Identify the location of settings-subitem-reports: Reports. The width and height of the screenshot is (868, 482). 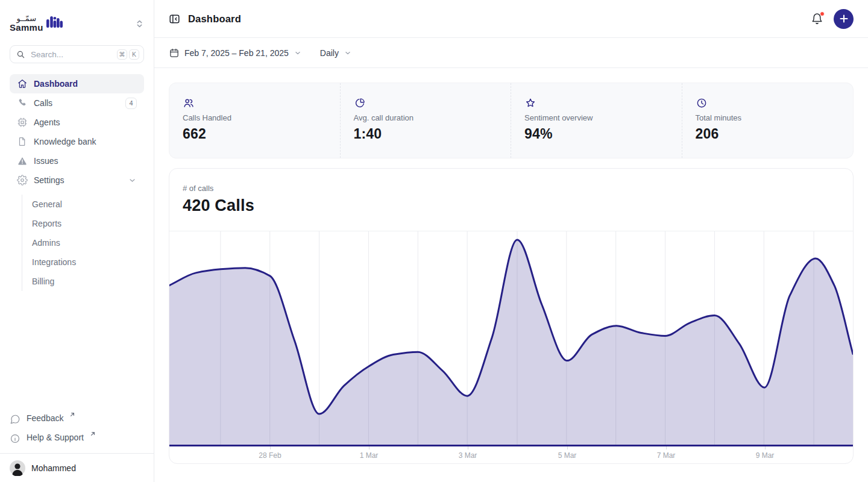
(83, 224).